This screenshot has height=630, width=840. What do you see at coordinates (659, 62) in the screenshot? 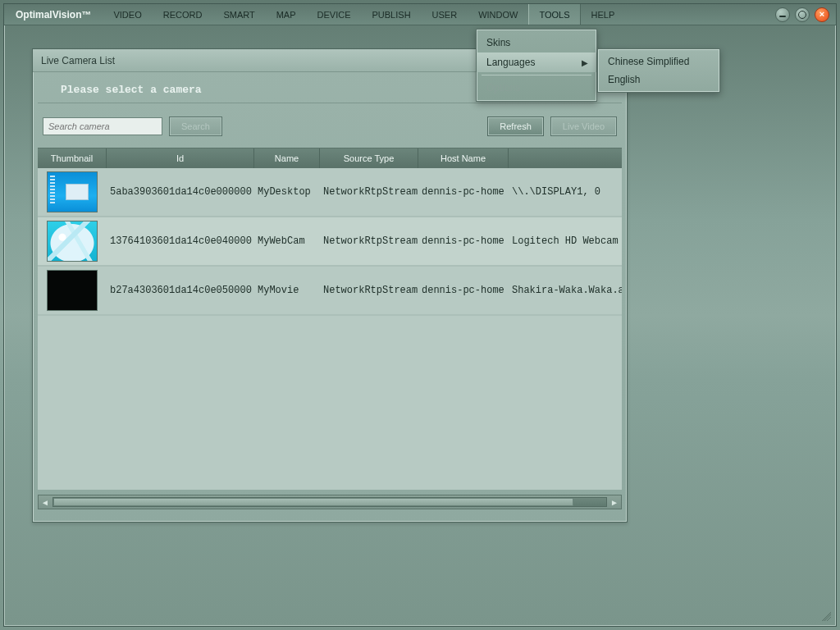
I see `language-option: Chinese Simplified` at bounding box center [659, 62].